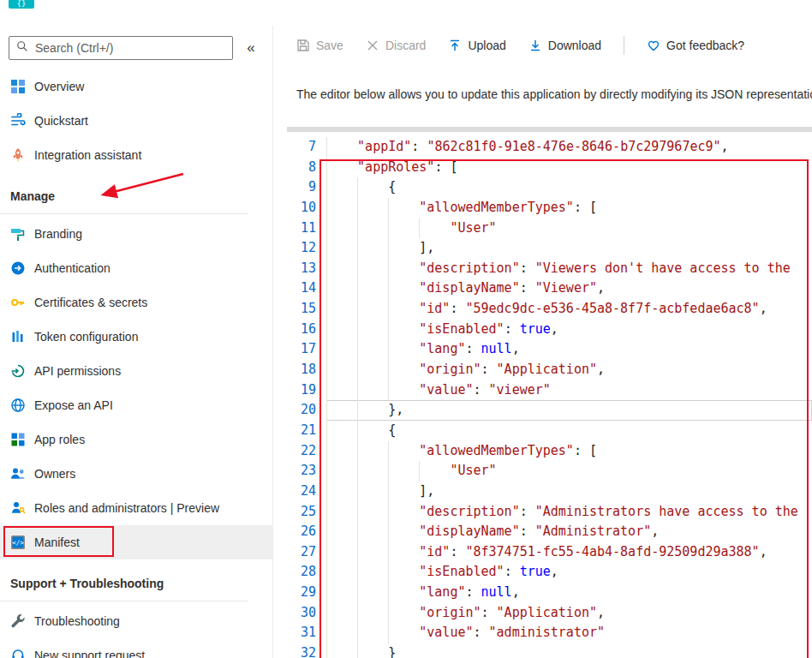  Describe the element at coordinates (300, 147) in the screenshot. I see `line-number: 7` at that location.